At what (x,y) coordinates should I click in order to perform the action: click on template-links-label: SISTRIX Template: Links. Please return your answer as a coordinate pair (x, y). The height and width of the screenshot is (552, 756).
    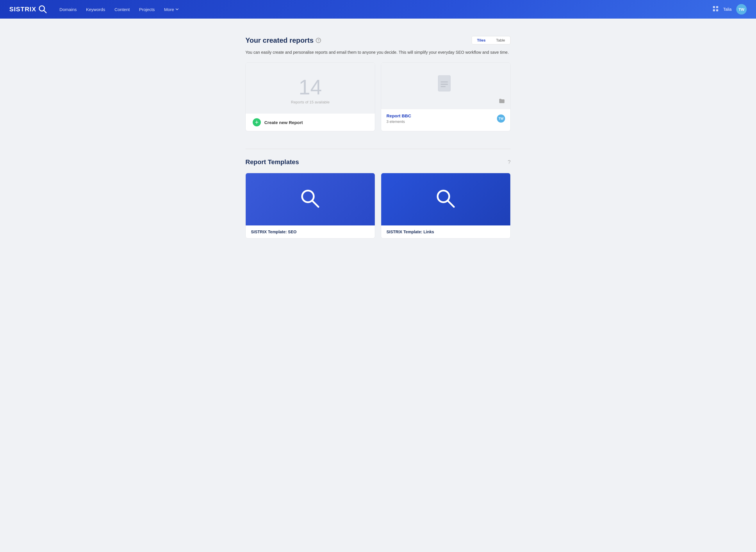
    Looking at the image, I should click on (446, 232).